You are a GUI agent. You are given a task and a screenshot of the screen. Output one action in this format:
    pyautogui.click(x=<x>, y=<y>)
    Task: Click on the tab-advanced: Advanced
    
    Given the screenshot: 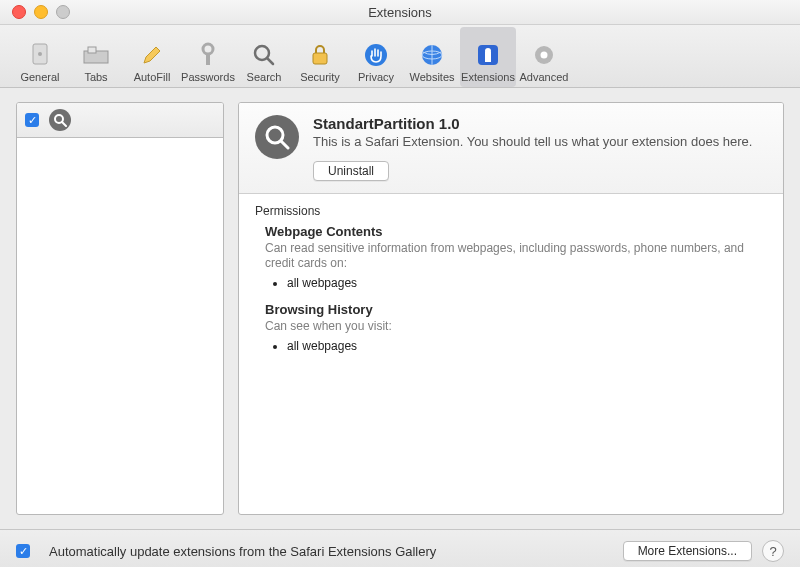 What is the action you would take?
    pyautogui.click(x=544, y=57)
    